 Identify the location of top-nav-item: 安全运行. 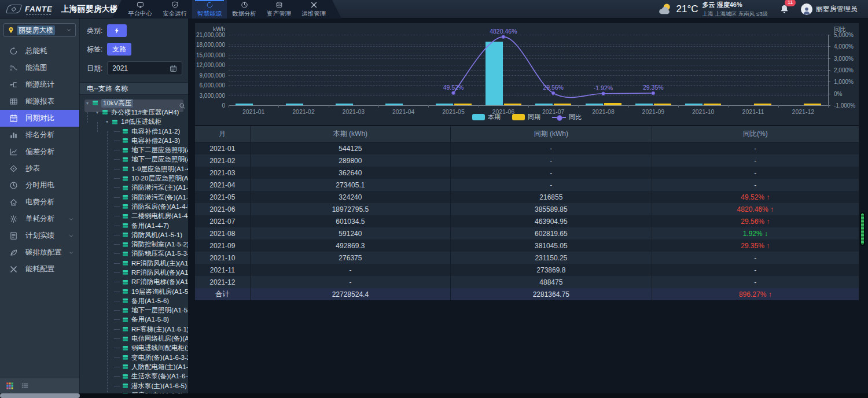
(175, 9).